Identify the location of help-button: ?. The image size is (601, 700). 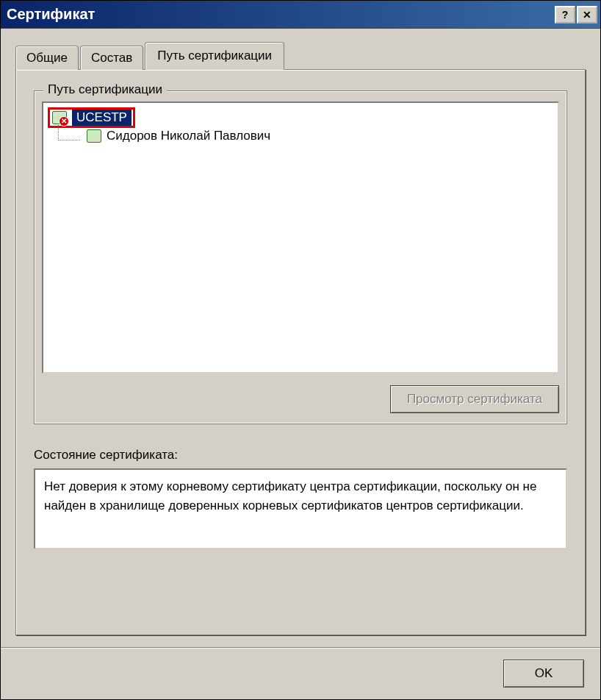
(565, 15).